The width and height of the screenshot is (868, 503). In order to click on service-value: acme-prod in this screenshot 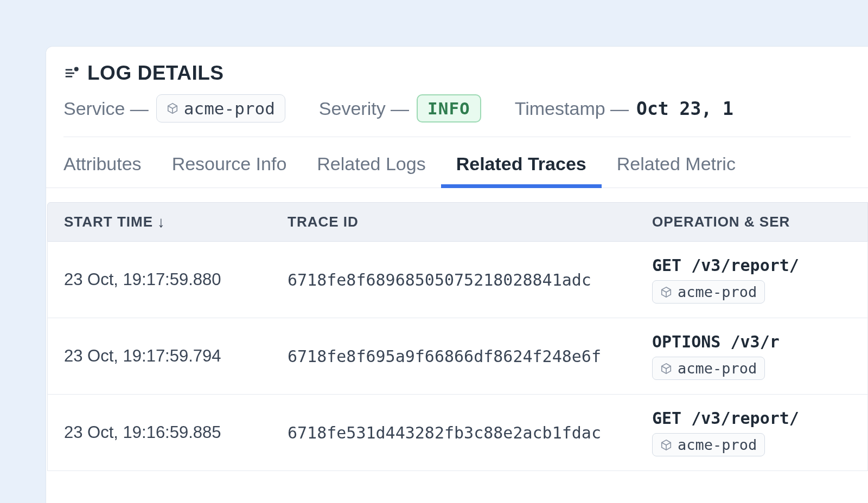, I will do `click(229, 108)`.